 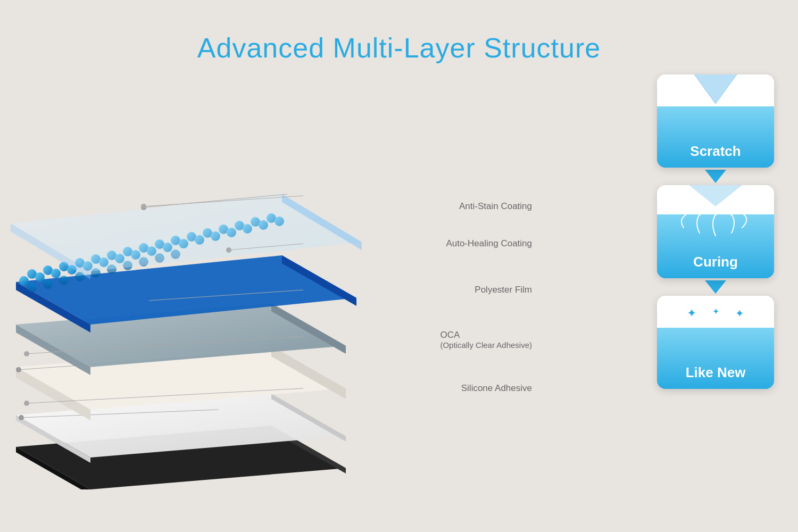 What do you see at coordinates (716, 343) in the screenshot?
I see `like-new-card: ✦ ✦ ✦ Like New` at bounding box center [716, 343].